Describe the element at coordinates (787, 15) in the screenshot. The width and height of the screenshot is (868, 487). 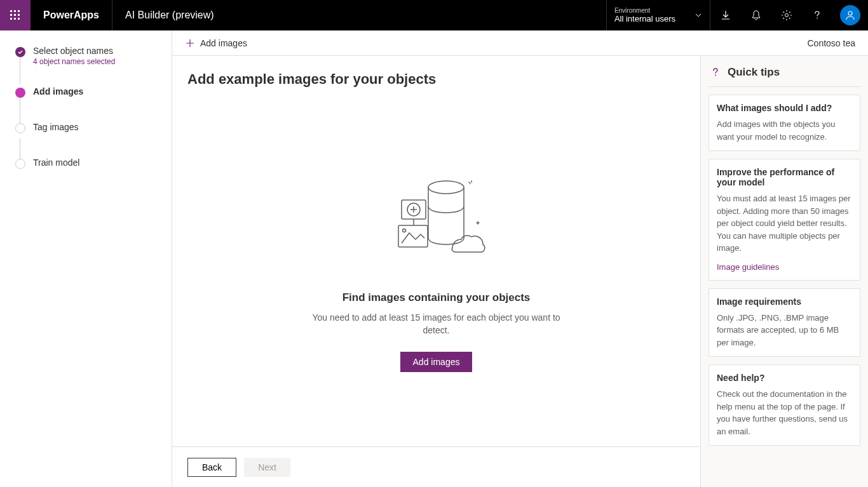
I see `gear-icon` at that location.